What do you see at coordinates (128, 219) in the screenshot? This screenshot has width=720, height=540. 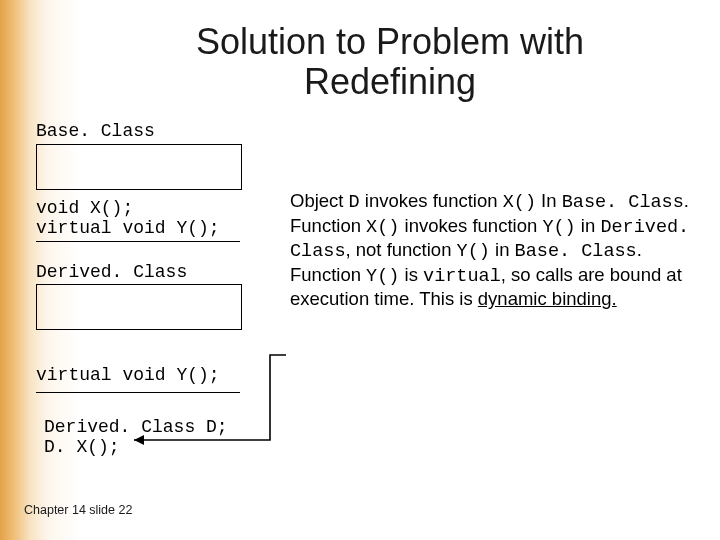 I see `baseclass-decls: void X(); virtual void Y();` at bounding box center [128, 219].